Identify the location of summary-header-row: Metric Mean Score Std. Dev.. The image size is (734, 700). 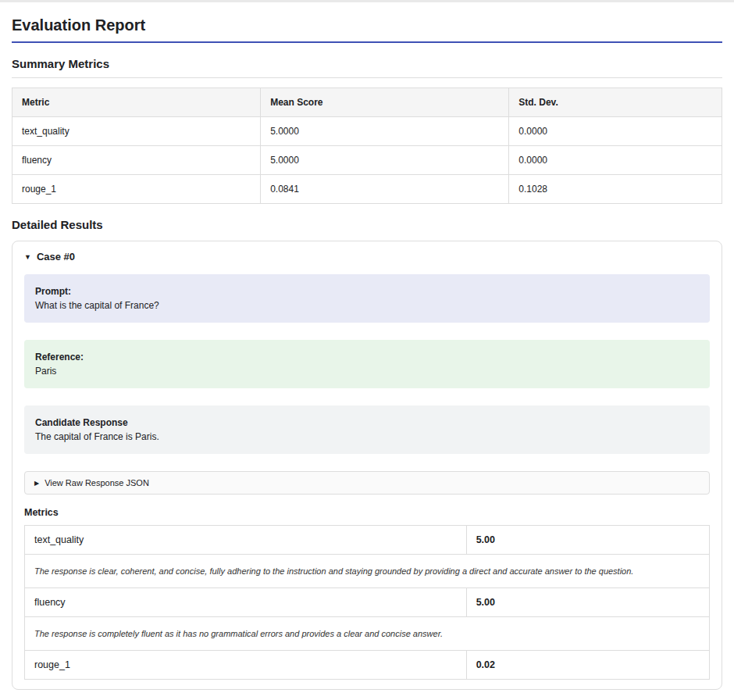
(367, 103).